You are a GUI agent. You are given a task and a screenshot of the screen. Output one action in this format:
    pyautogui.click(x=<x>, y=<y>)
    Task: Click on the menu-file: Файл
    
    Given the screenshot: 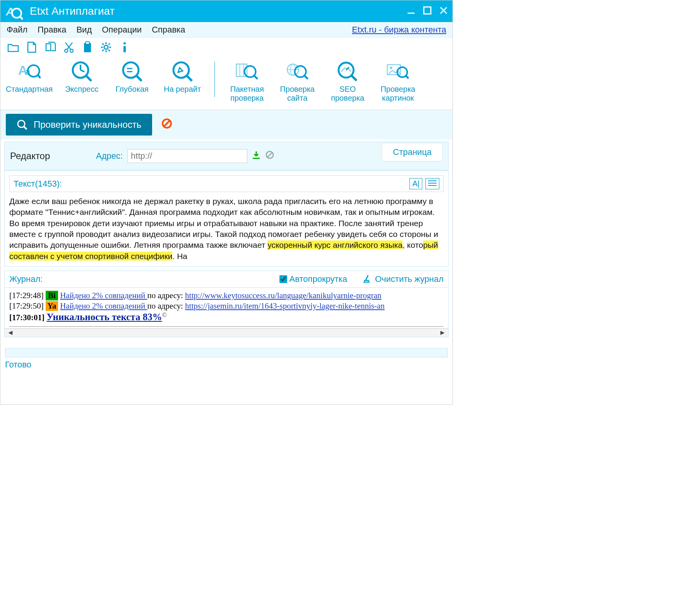 What is the action you would take?
    pyautogui.click(x=17, y=30)
    